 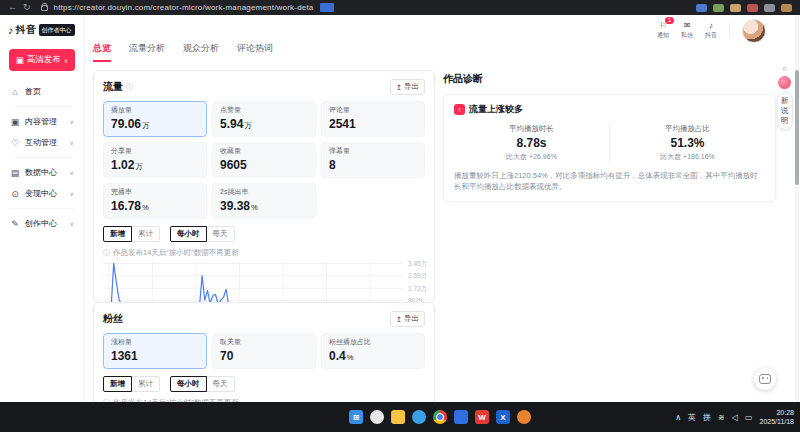 I want to click on header-actions: ⚐通知1✉私信♪抖音, so click(x=712, y=32).